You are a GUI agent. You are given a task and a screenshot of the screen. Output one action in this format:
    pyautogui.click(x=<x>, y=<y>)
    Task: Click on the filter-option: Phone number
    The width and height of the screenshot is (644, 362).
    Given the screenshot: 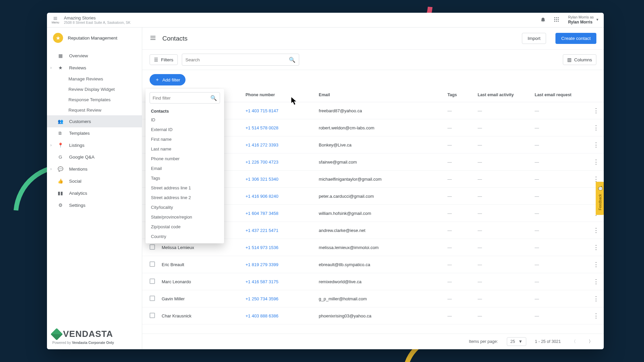 What is the action you would take?
    pyautogui.click(x=185, y=159)
    